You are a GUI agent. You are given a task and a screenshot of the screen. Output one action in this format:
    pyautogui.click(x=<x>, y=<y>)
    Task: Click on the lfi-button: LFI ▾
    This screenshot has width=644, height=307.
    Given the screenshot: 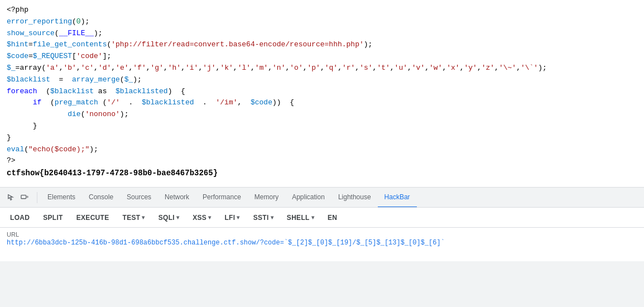 What is the action you would take?
    pyautogui.click(x=232, y=218)
    